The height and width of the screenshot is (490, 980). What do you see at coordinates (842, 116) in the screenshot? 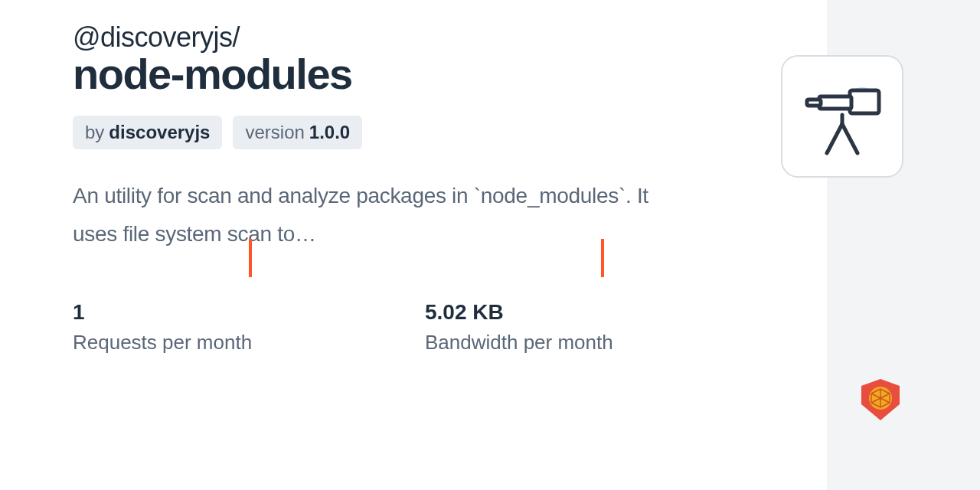
I see `package-logo` at bounding box center [842, 116].